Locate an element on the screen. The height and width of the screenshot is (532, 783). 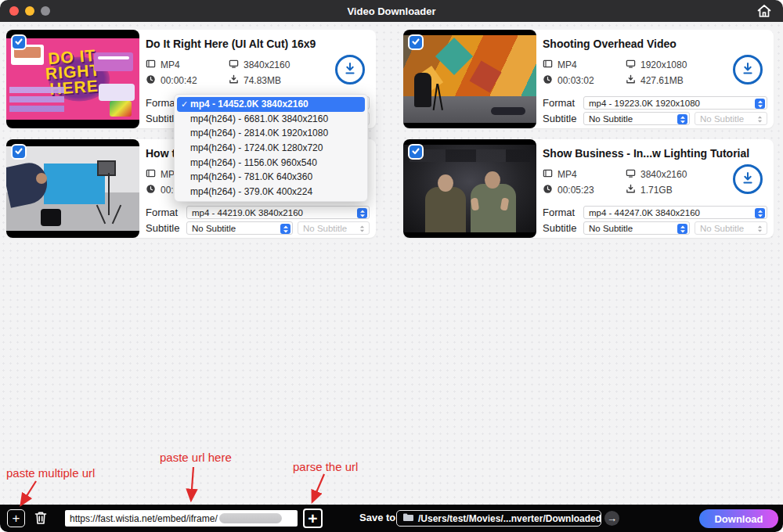
video-meta: MP4 1920x1080 00:03:02 427.61MB is located at coordinates (637, 72).